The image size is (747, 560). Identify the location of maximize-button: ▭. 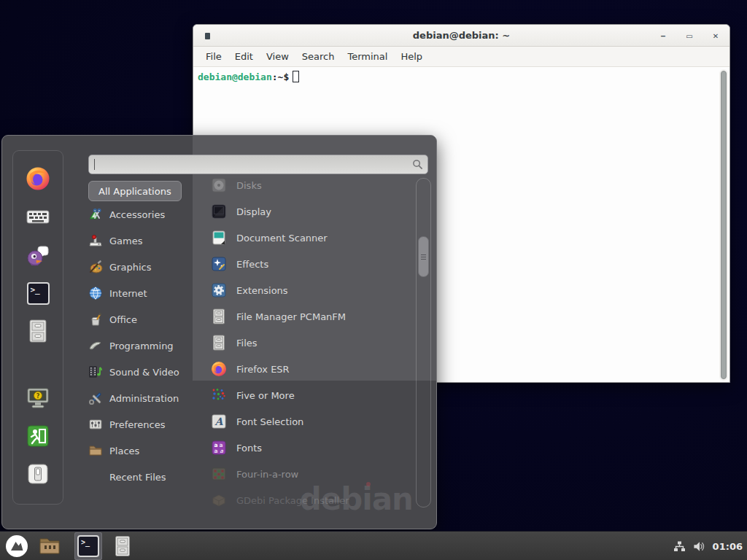
(689, 36).